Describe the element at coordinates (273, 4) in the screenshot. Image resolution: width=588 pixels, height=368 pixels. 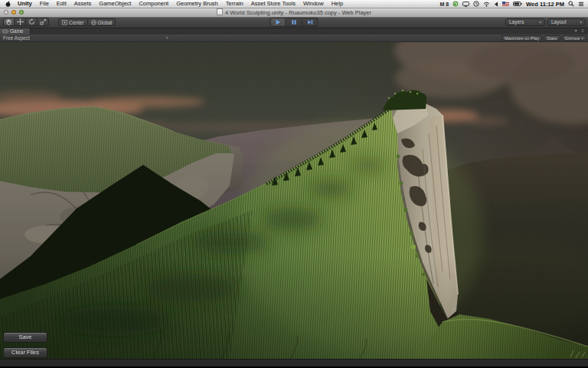
I see `menu-asset-store-tools: Asset Store Tools` at that location.